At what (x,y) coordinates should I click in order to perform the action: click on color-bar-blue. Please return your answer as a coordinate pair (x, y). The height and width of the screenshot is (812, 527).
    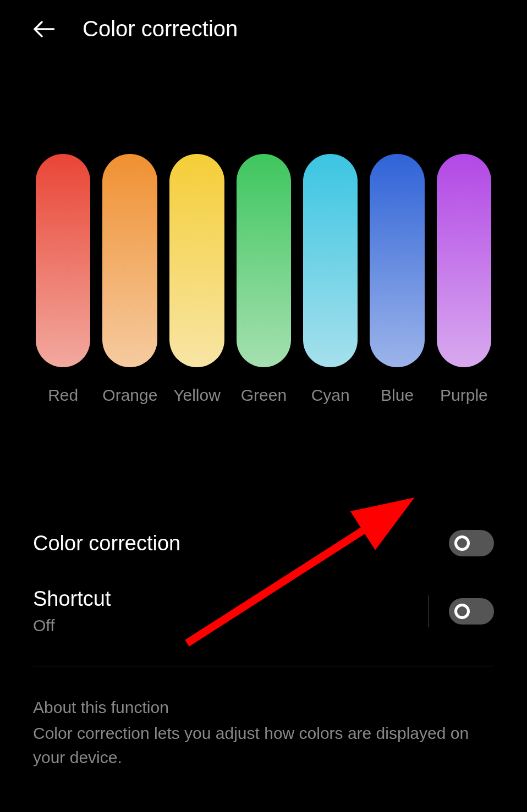
    Looking at the image, I should click on (397, 261).